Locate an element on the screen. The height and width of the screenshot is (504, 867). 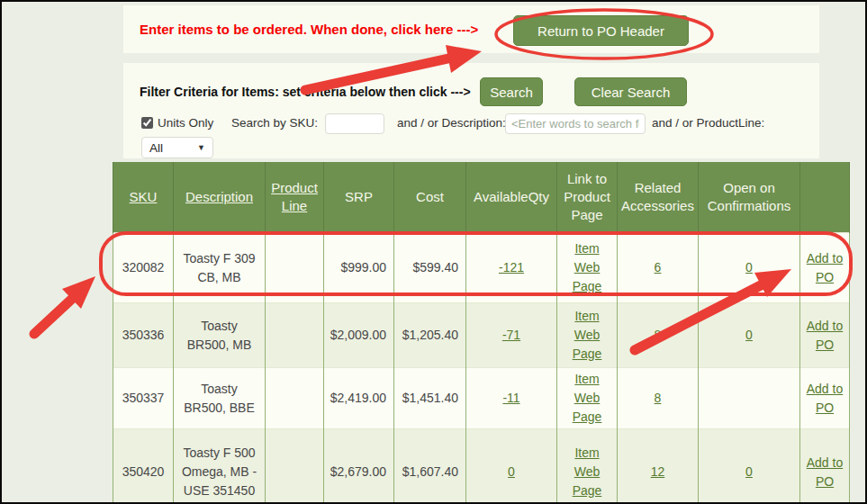
instruction-text: Enter items to be ordered. When done, cl… is located at coordinates (309, 29).